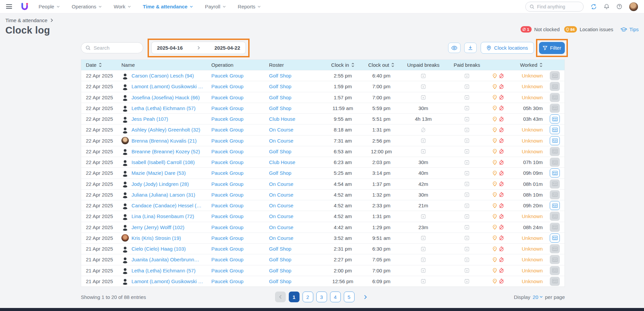 The height and width of the screenshot is (311, 644). What do you see at coordinates (166, 97) in the screenshot?
I see `employee-link: Josefina (Josefina) Hauck (66)` at bounding box center [166, 97].